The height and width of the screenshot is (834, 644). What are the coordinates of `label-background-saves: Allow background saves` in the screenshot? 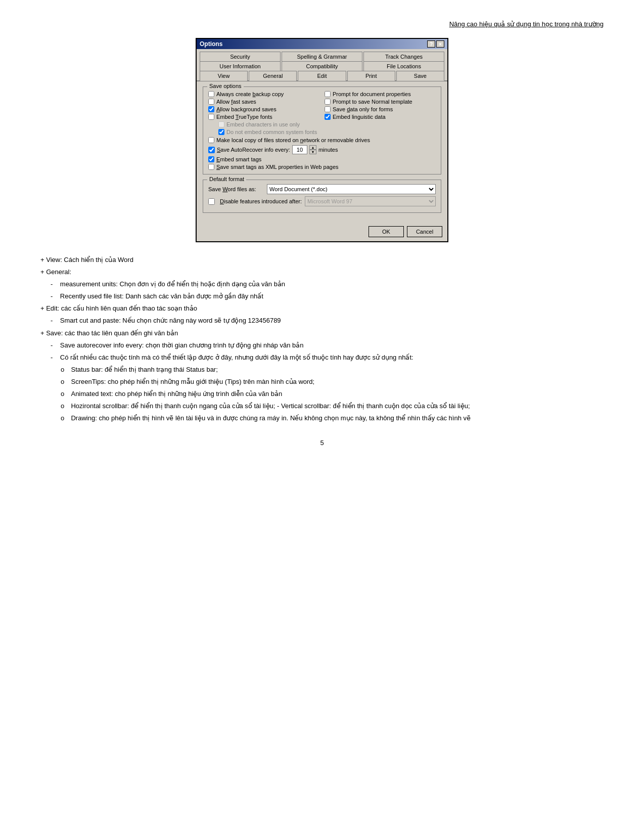 It's located at (247, 109).